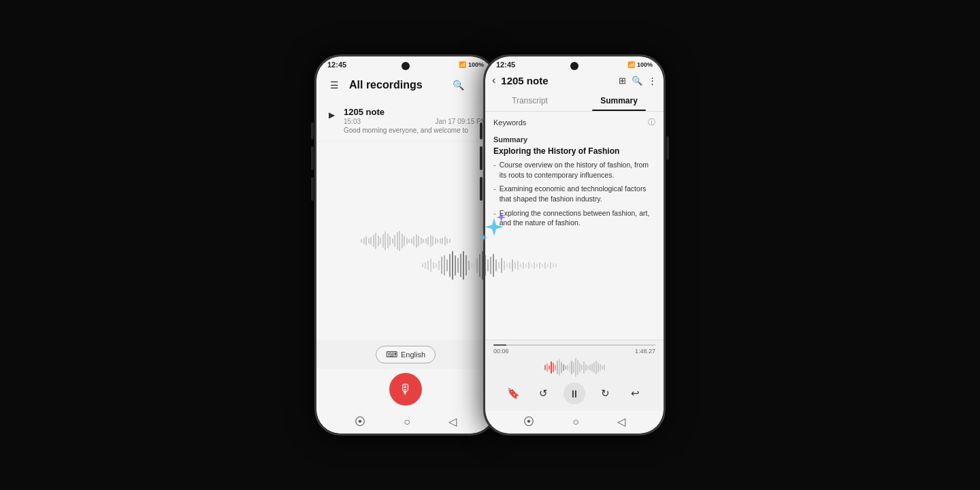 The width and height of the screenshot is (980, 490). I want to click on detail-title: 1205 note, so click(559, 80).